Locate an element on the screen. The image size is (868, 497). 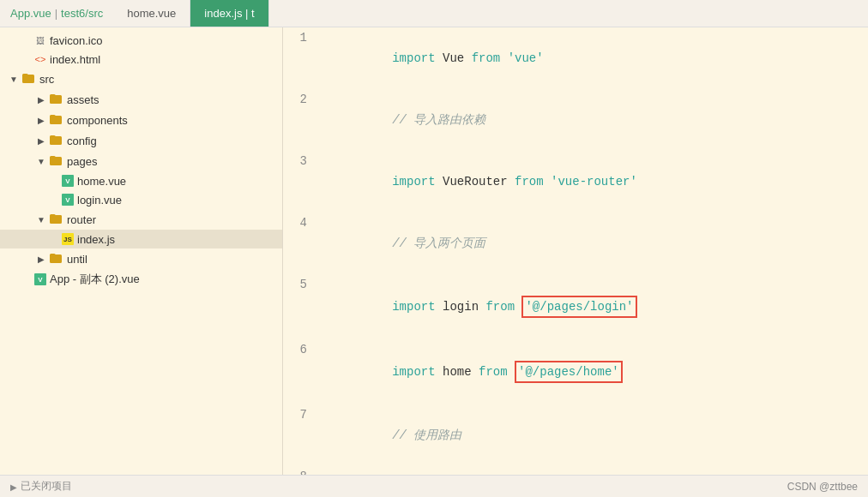
tree-item-pages: pages is located at coordinates (141, 161).